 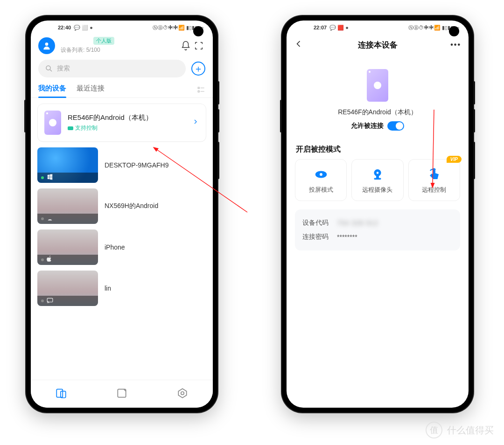 I want to click on bell-icon, so click(x=186, y=46).